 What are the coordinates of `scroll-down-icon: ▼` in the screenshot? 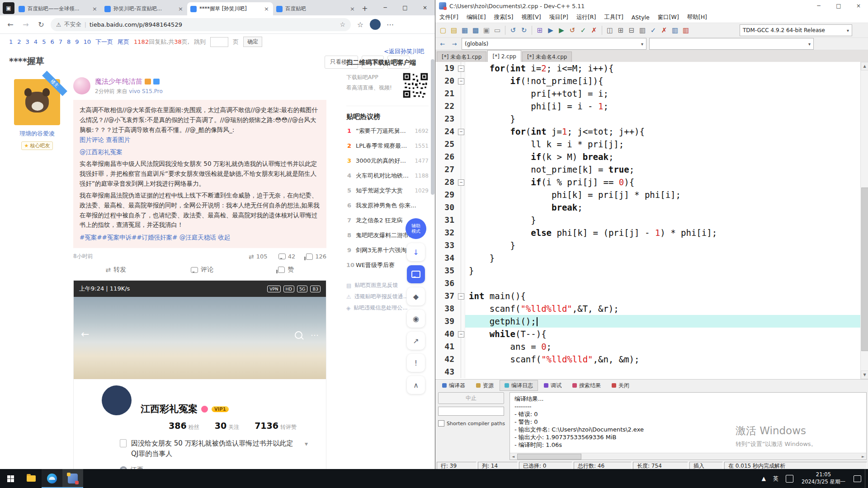 It's located at (864, 375).